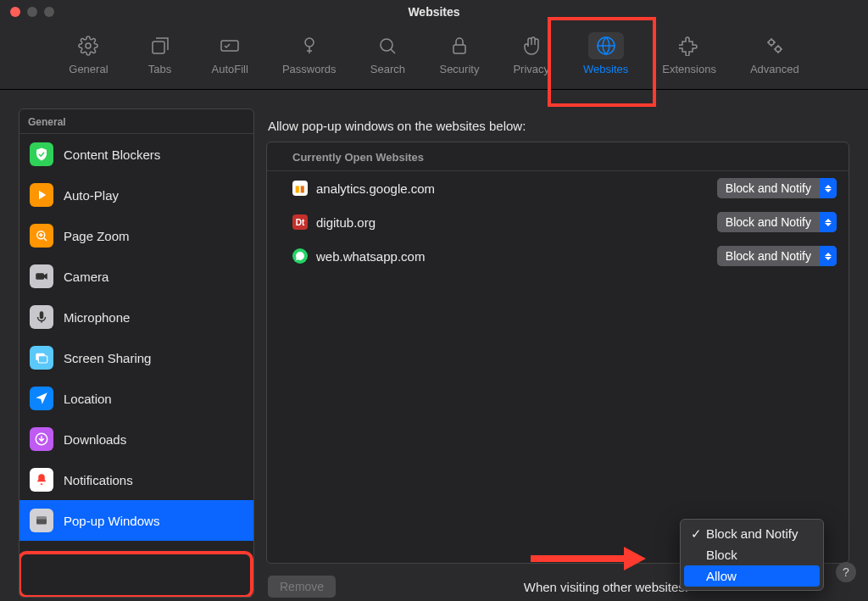  I want to click on sidebar-item-camera: Camera, so click(136, 276).